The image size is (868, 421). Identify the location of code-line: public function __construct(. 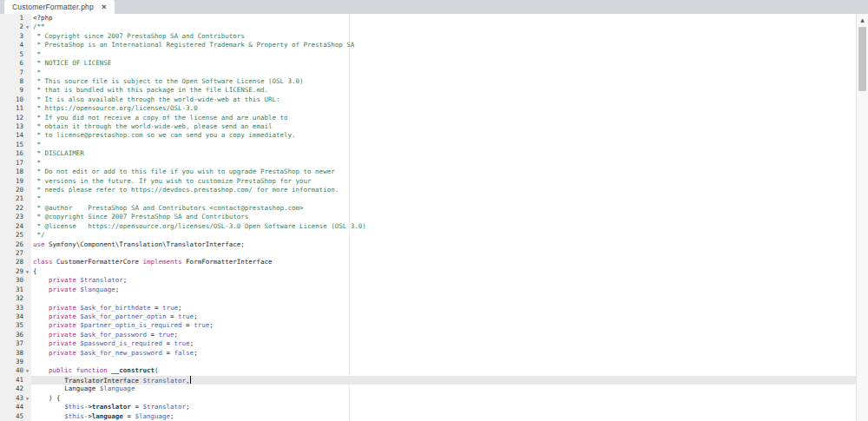
(450, 371).